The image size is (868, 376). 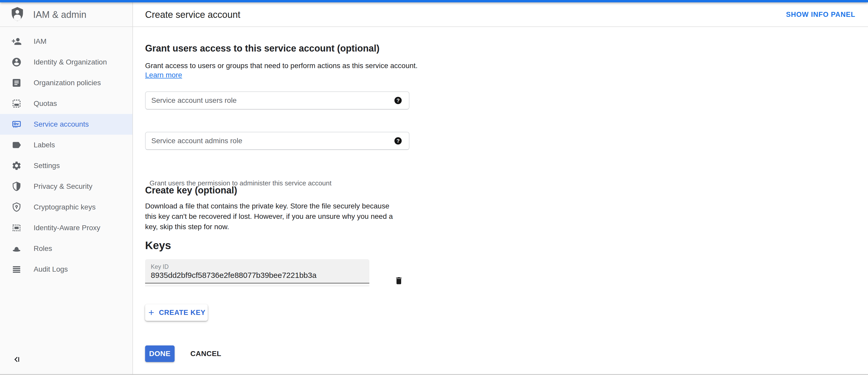 I want to click on service-account-key-icon, so click(x=17, y=124).